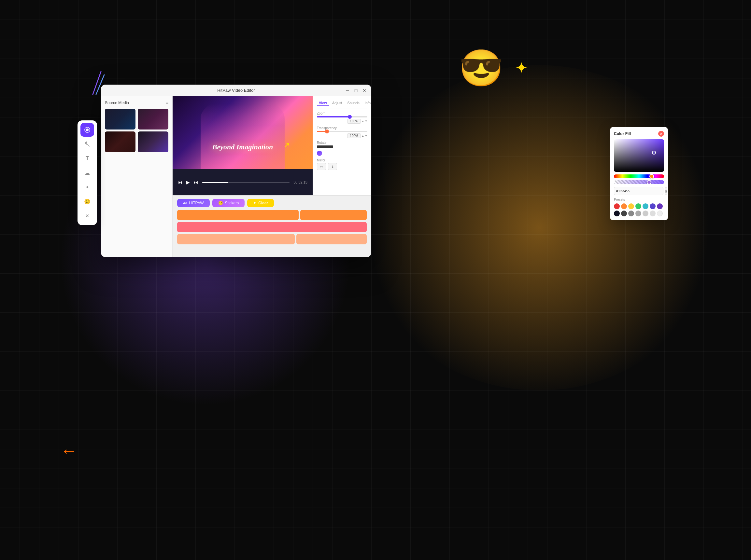 The width and height of the screenshot is (751, 560). I want to click on tool-text: T, so click(87, 159).